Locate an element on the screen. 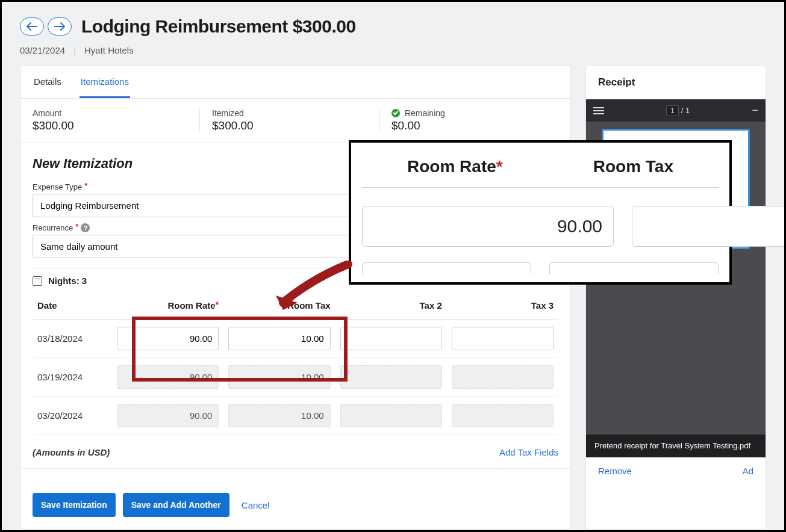 The image size is (786, 532). zoom-out-icon: − is located at coordinates (755, 111).